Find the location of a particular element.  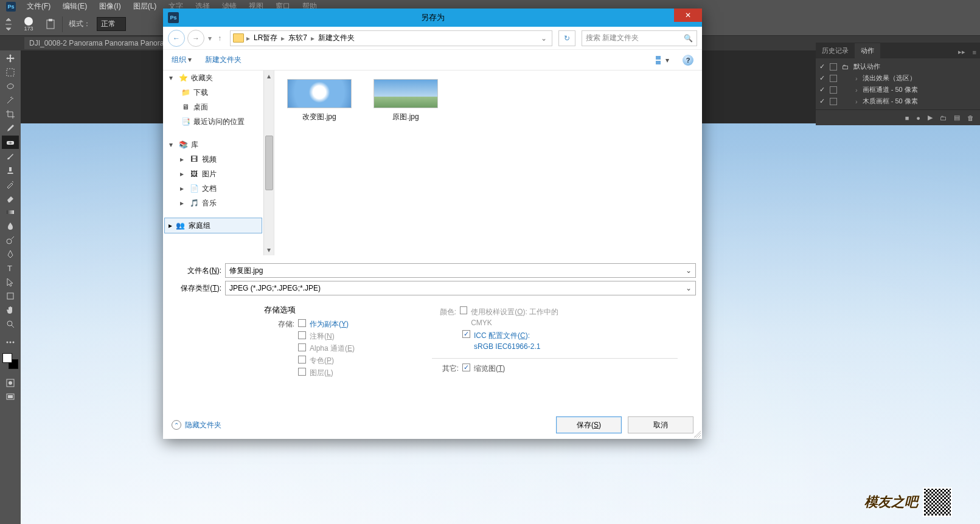

action-row: ✓›木质画框 - 50 像素 is located at coordinates (898, 101).